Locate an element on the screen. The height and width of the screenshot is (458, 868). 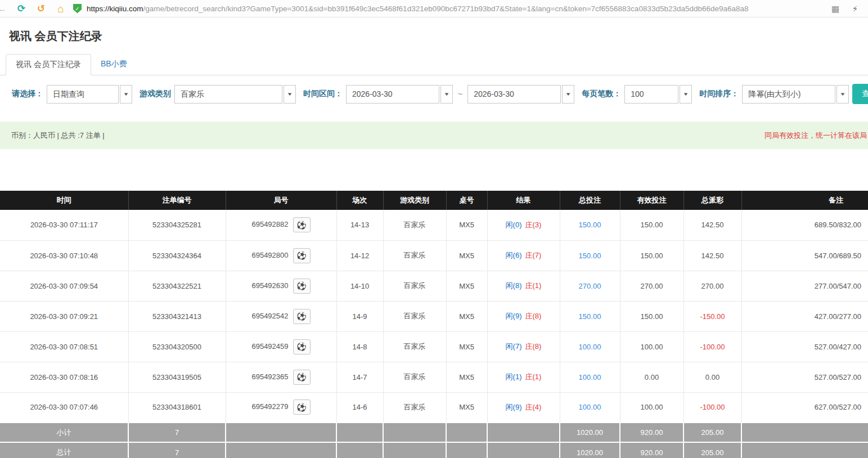
cell-round: 695492542⚽ is located at coordinates (281, 316).